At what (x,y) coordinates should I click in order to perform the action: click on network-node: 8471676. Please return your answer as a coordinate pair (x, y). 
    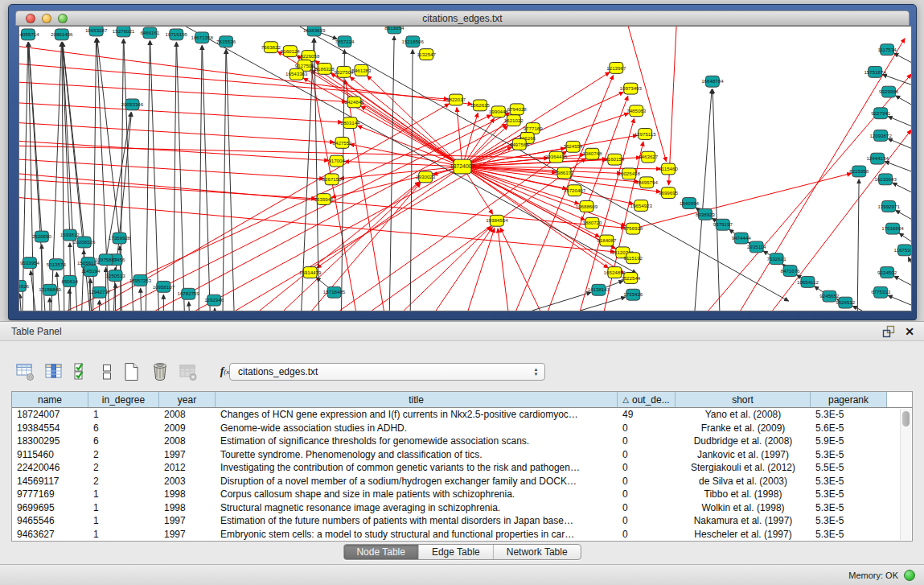
    Looking at the image, I should click on (791, 271).